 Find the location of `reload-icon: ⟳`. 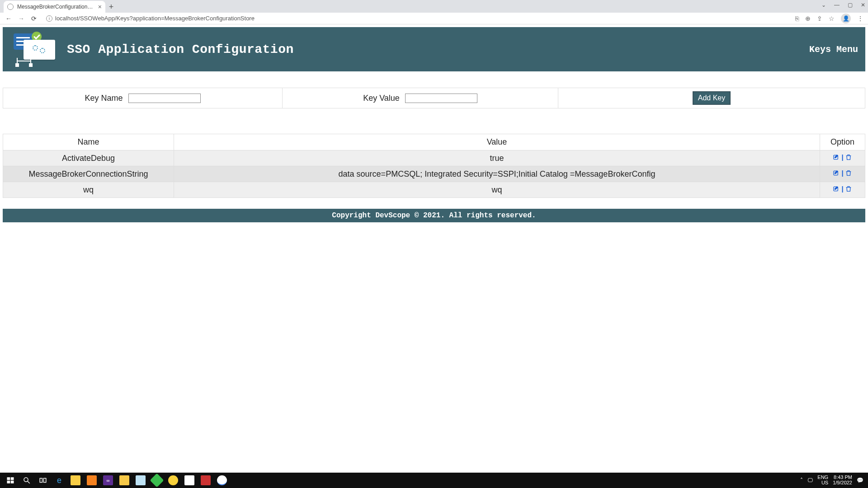

reload-icon: ⟳ is located at coordinates (34, 19).